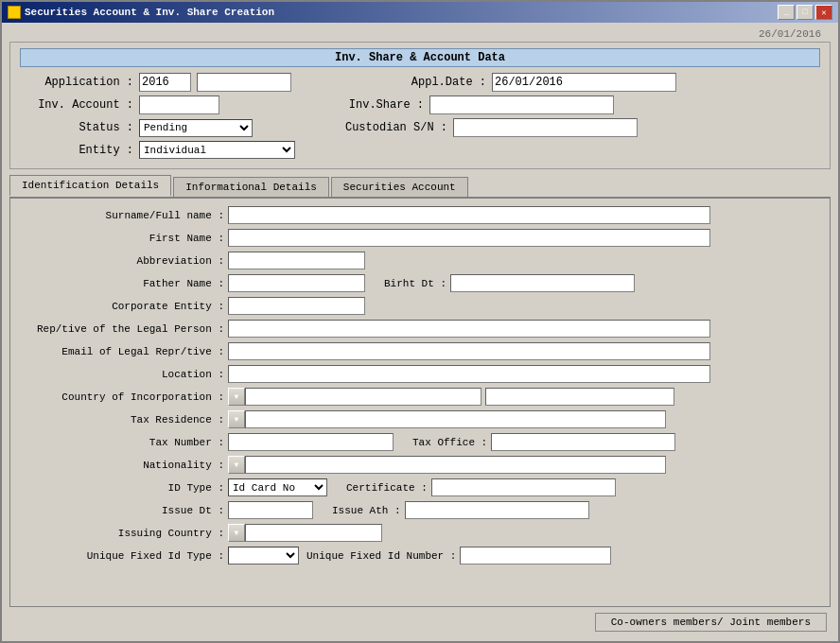  Describe the element at coordinates (545, 128) in the screenshot. I see `custodian-input` at that location.